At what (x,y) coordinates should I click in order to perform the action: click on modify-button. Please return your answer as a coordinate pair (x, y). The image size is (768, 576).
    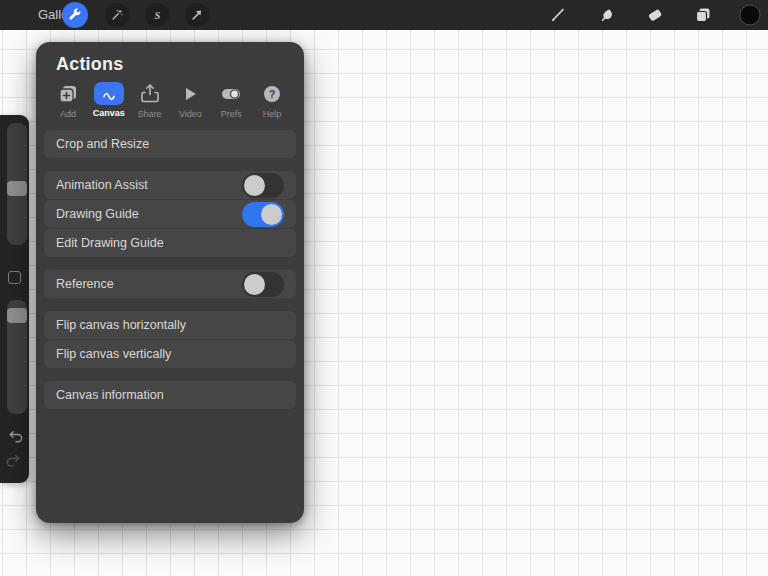
    Looking at the image, I should click on (14, 278).